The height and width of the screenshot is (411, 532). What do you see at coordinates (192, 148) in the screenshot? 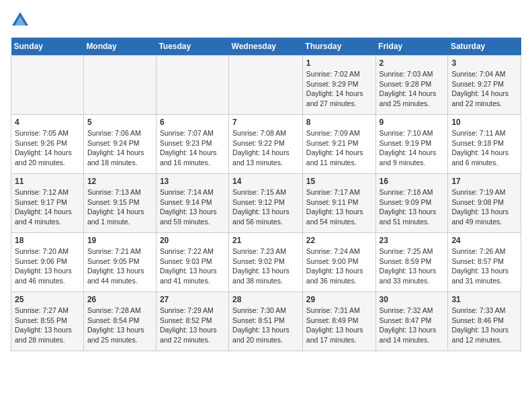
I see `day-info: Sunrise: 7:07 AM Sunset: 9:23 PM Dayligh…` at bounding box center [192, 148].